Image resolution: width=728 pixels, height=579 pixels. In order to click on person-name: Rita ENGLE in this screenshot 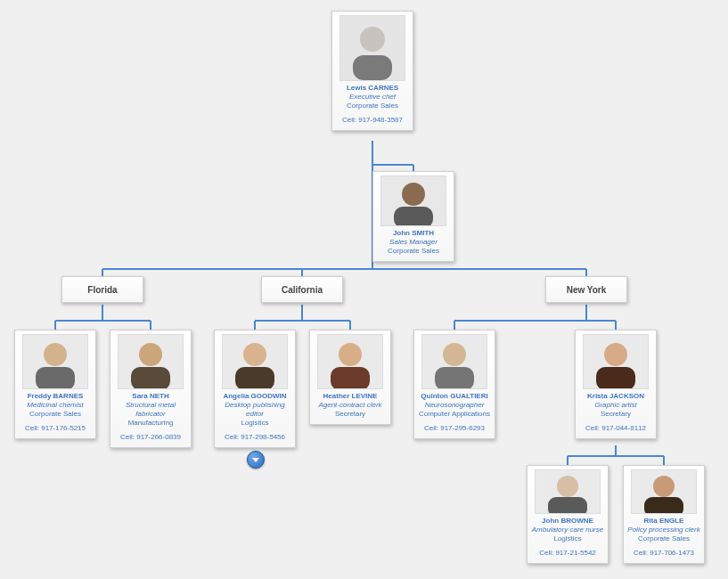, I will do `click(664, 521)`.